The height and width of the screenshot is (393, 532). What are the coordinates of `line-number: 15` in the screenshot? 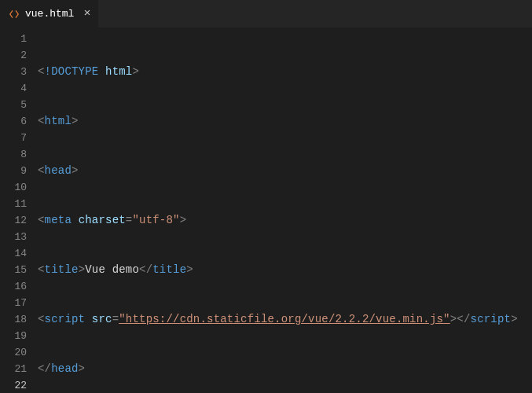 It's located at (13, 270).